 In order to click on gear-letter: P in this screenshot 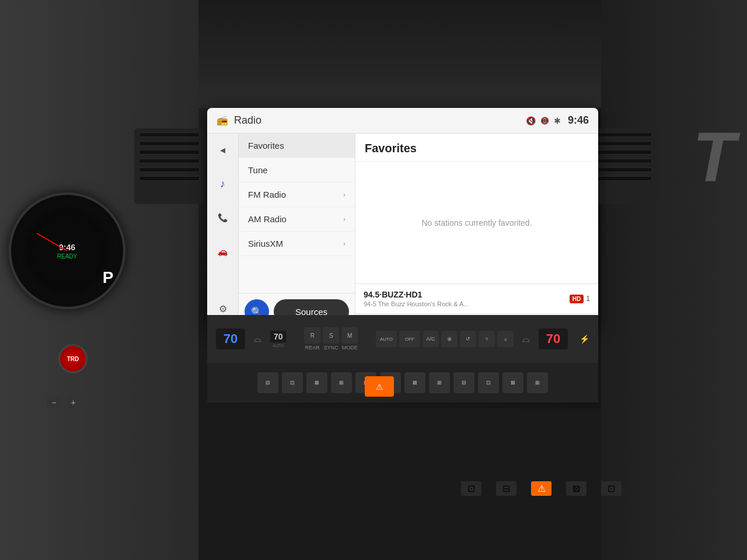, I will do `click(108, 278)`.